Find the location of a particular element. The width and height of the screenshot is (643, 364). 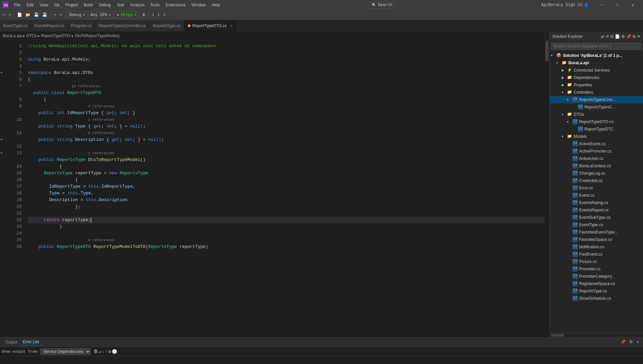

menu-edit: Edit is located at coordinates (30, 5).